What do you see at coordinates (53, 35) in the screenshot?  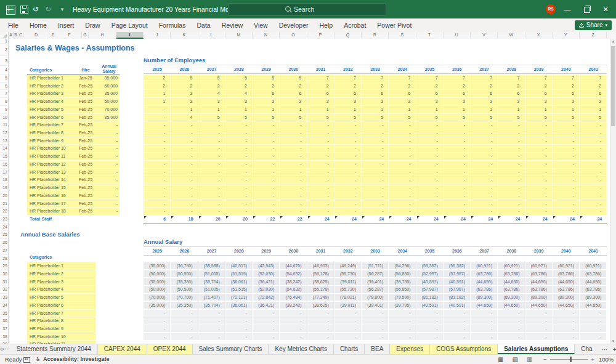 I see `column-header-E: E` at bounding box center [53, 35].